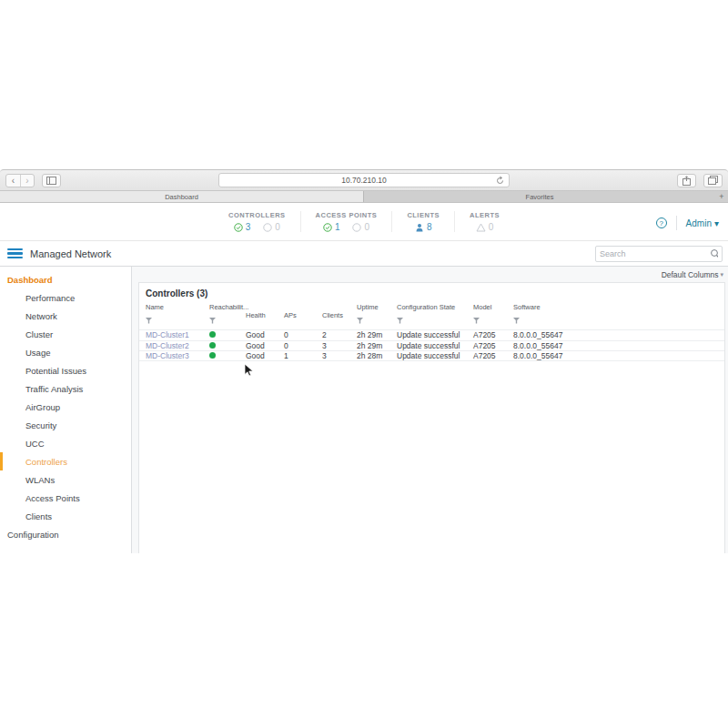 This screenshot has height=728, width=728. Describe the element at coordinates (66, 298) in the screenshot. I see `sidebar-item-performance: Performance` at that location.